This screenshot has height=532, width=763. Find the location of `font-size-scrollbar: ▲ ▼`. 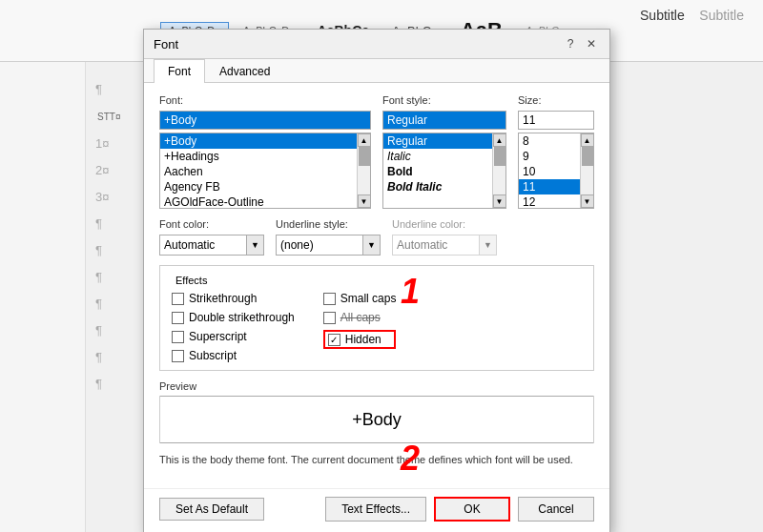

font-size-scrollbar: ▲ ▼ is located at coordinates (587, 171).